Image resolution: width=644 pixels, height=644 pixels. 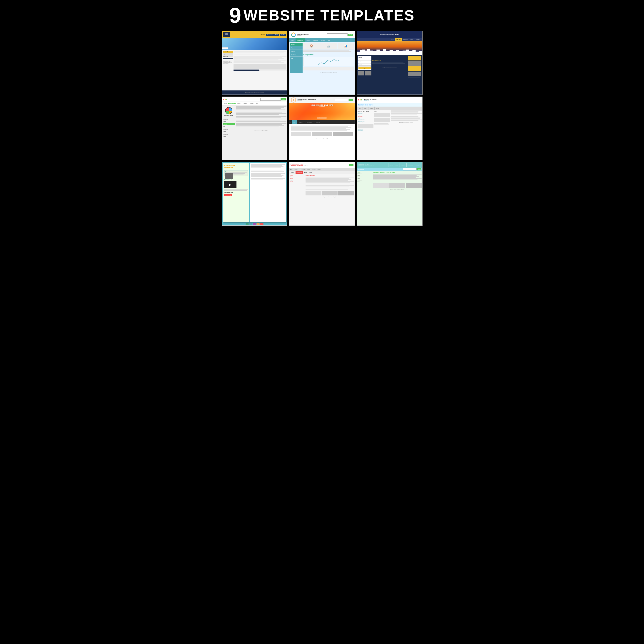 What do you see at coordinates (365, 174) in the screenshot?
I see `t9-link-worldwide-1: Worldwide` at bounding box center [365, 174].